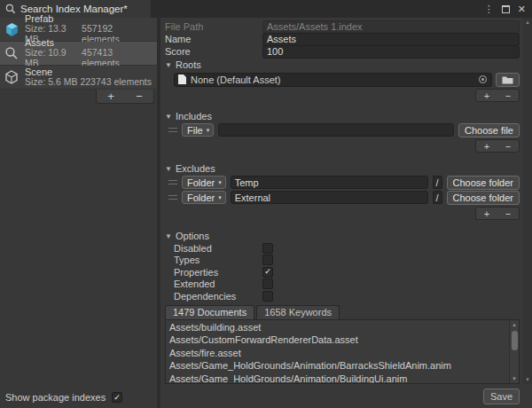  What do you see at coordinates (337, 341) in the screenshot?
I see `document-item: Assets/CustomForwardRendererData.asset` at bounding box center [337, 341].